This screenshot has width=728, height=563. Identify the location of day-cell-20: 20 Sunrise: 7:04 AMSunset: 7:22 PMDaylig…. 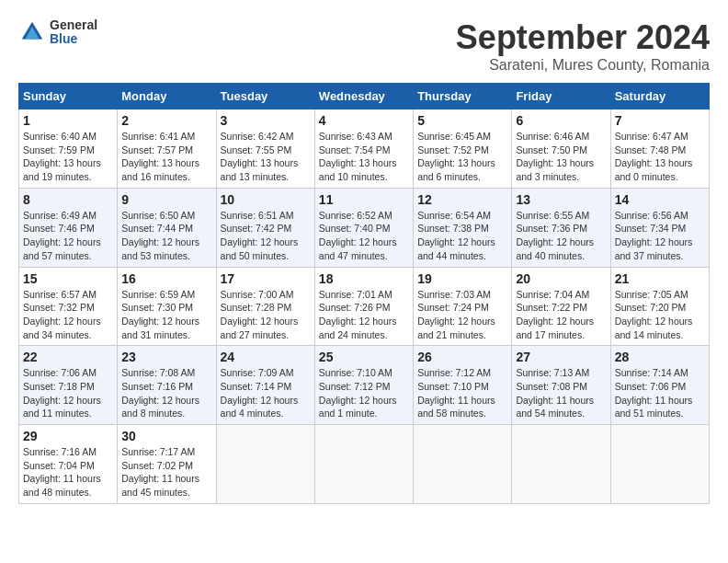
(561, 306).